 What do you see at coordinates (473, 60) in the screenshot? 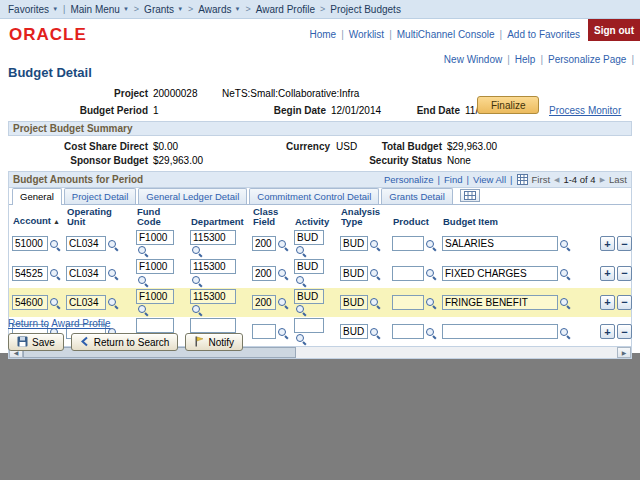
I see `new-window-link: New Window` at bounding box center [473, 60].